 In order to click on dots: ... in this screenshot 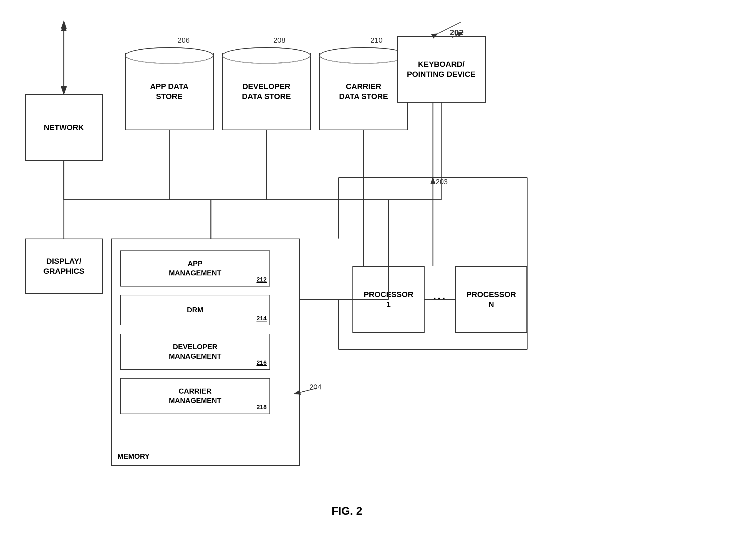, I will do `click(440, 295)`.